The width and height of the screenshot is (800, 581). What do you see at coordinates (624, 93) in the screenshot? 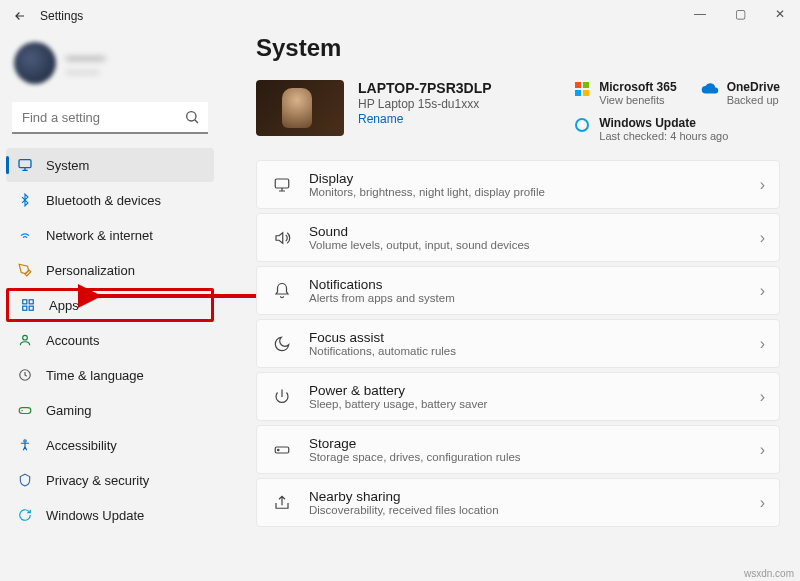
I see `card-m365: Microsoft 365View benefits` at bounding box center [624, 93].